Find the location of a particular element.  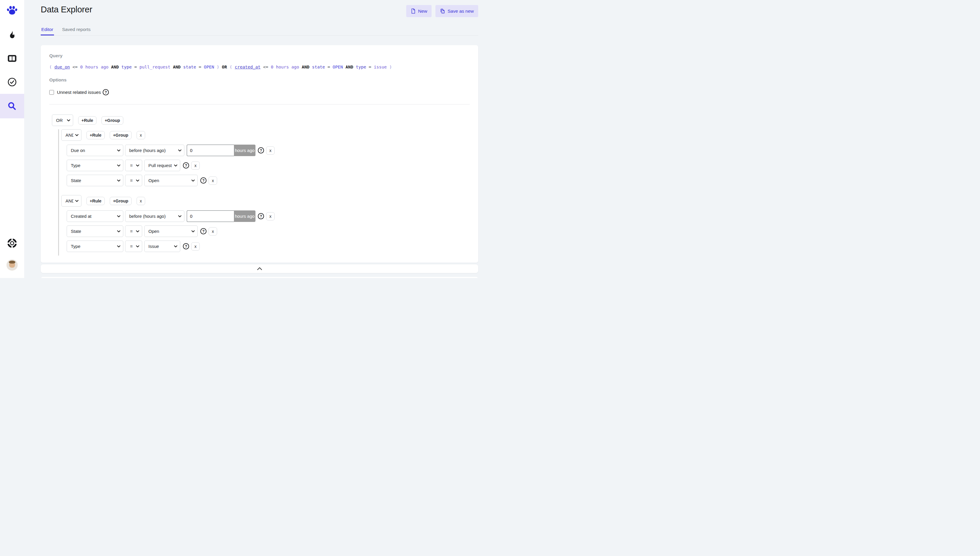

user-avatar is located at coordinates (12, 265).